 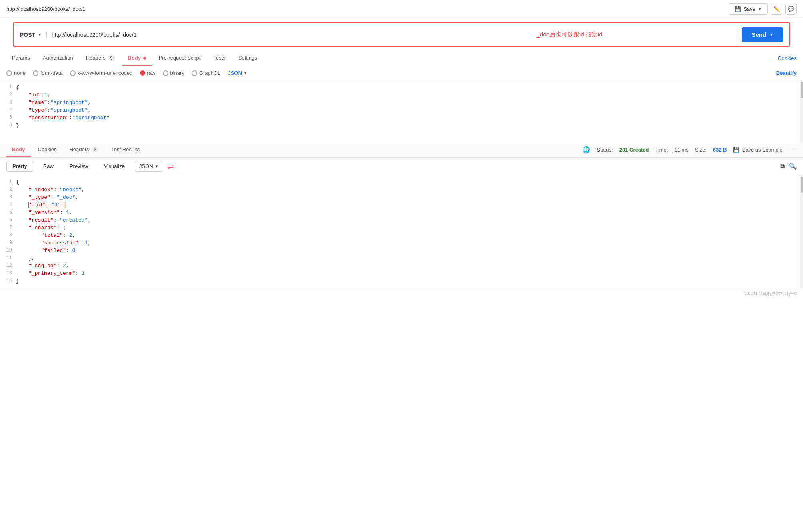 I want to click on graphql-radio, so click(x=194, y=73).